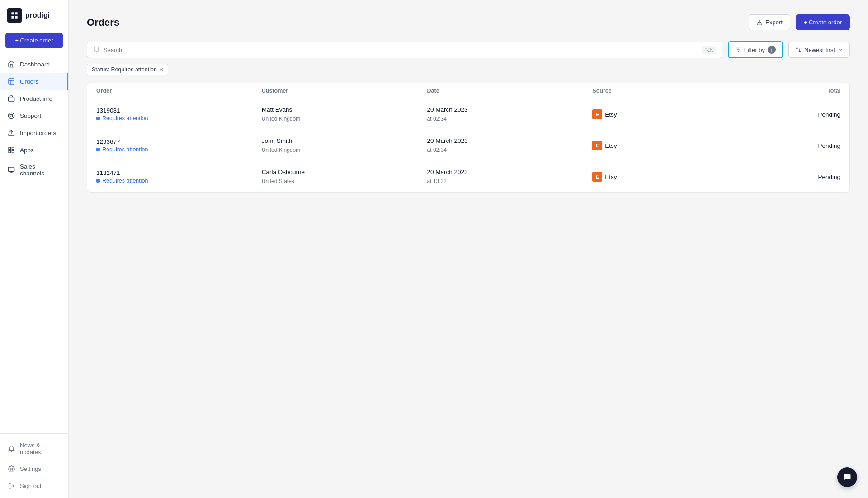  I want to click on customer-country: United States, so click(278, 181).